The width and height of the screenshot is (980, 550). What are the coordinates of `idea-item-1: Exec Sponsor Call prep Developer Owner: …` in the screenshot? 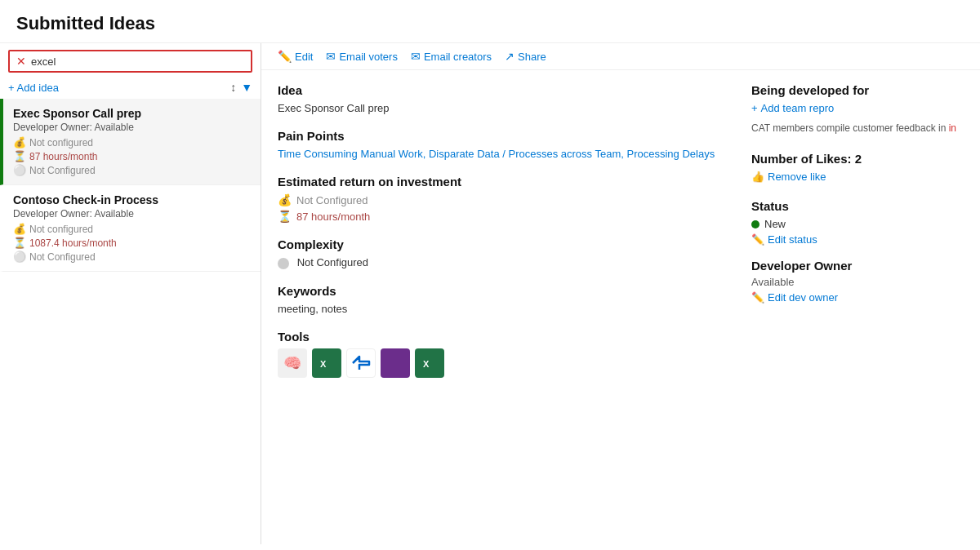 It's located at (131, 142).